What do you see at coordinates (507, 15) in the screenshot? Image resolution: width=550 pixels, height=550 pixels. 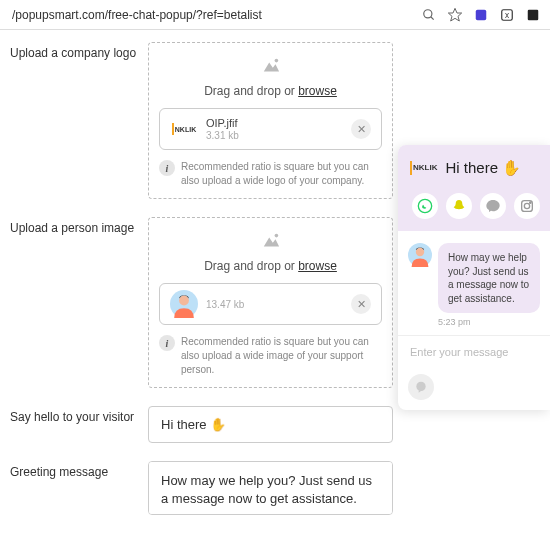 I see `ext-icon-2: x` at bounding box center [507, 15].